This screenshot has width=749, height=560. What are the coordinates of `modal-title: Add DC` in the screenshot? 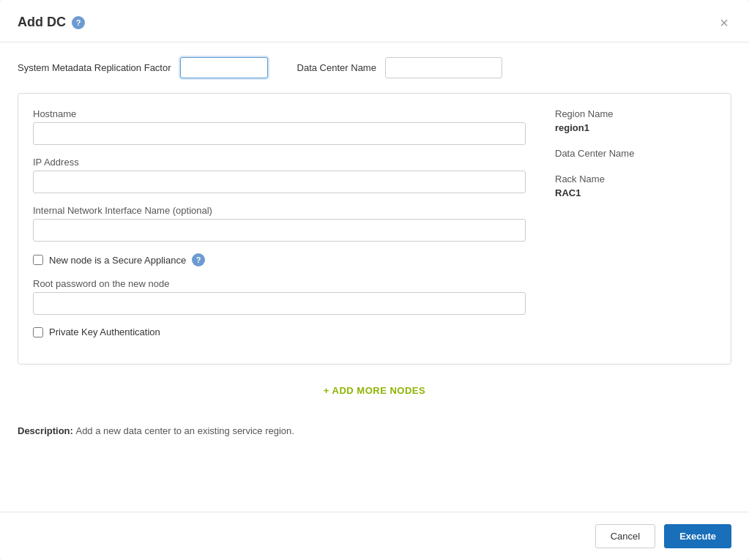 It's located at (42, 22).